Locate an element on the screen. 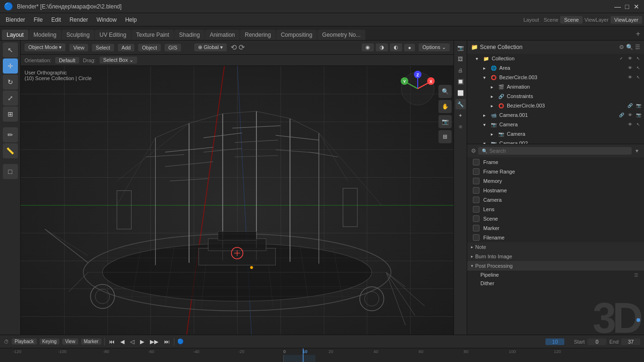 This screenshot has height=362, width=644. minimize-button: — is located at coordinates (618, 7).